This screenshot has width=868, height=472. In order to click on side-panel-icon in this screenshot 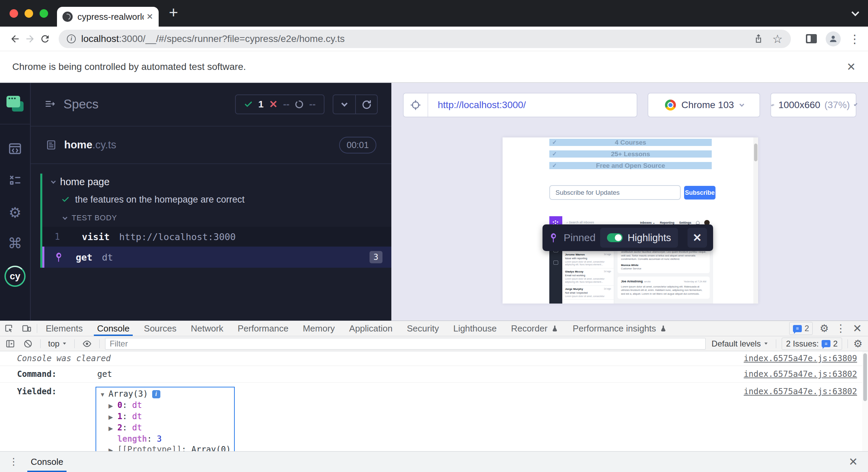, I will do `click(811, 39)`.